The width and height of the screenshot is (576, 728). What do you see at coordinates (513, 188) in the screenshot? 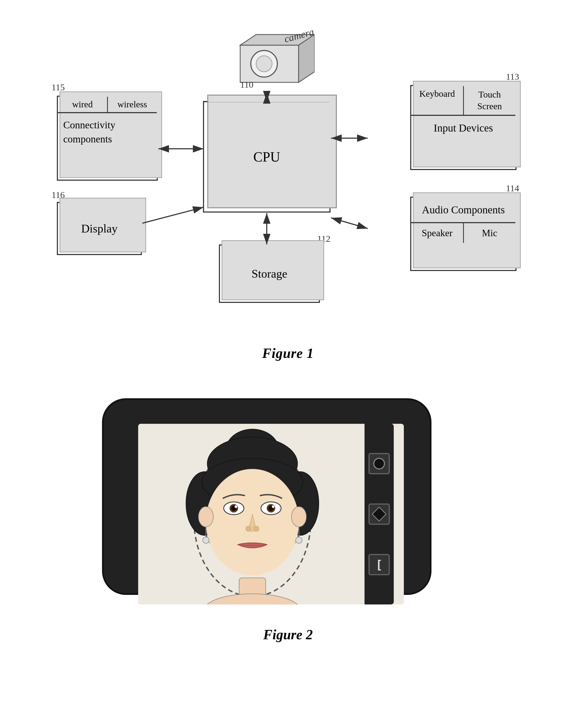
I see `audio-ref-label: 114` at bounding box center [513, 188].